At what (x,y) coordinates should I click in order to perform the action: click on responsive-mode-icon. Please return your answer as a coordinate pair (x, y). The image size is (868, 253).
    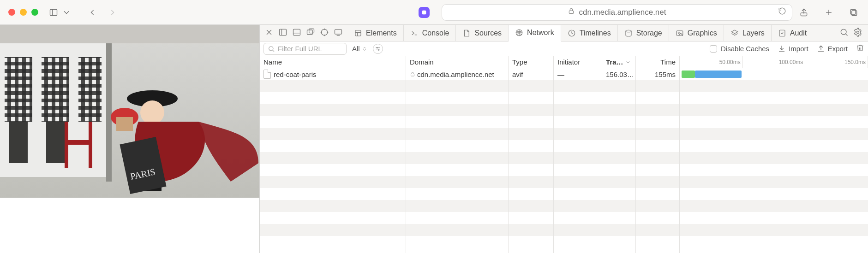
    Looking at the image, I should click on (338, 33).